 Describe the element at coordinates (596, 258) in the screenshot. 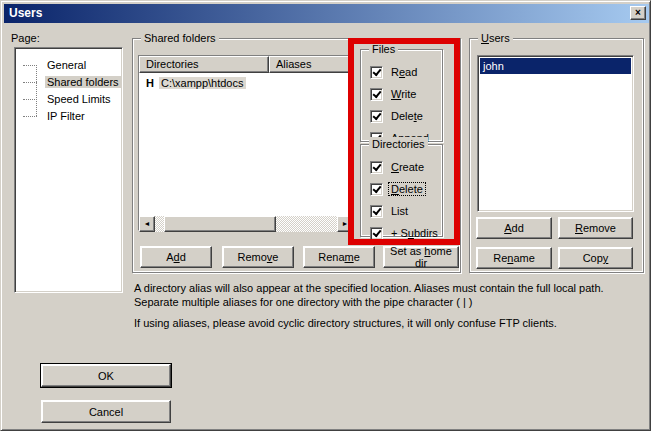

I see `button-label: Copy` at that location.